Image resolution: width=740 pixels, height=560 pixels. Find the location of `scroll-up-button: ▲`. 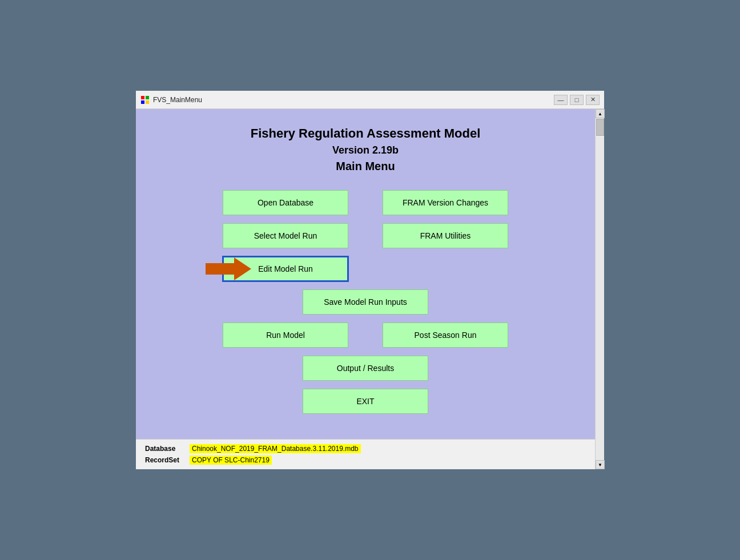

scroll-up-button: ▲ is located at coordinates (600, 114).